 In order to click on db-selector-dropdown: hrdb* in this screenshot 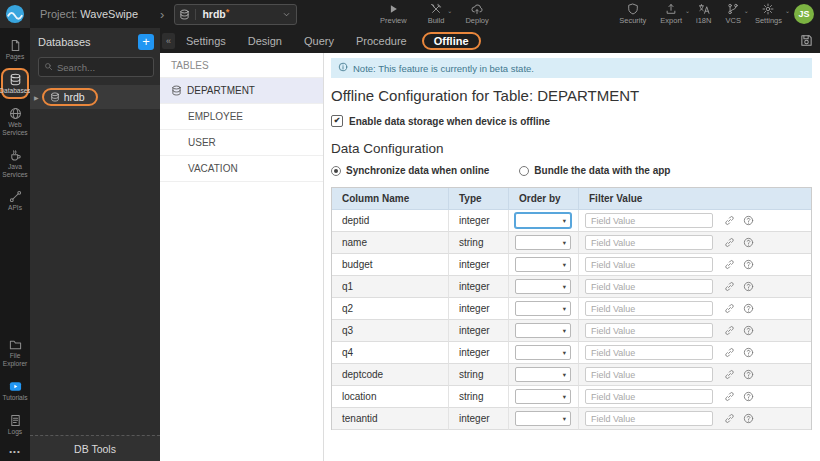, I will do `click(236, 14)`.